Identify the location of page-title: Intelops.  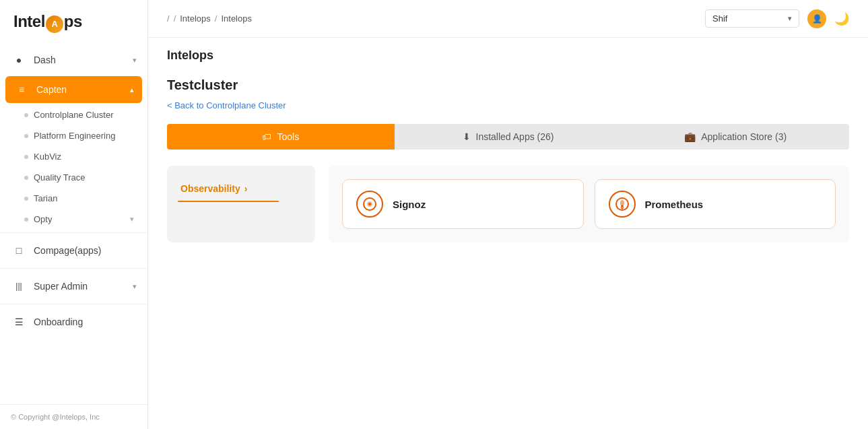
(508, 55).